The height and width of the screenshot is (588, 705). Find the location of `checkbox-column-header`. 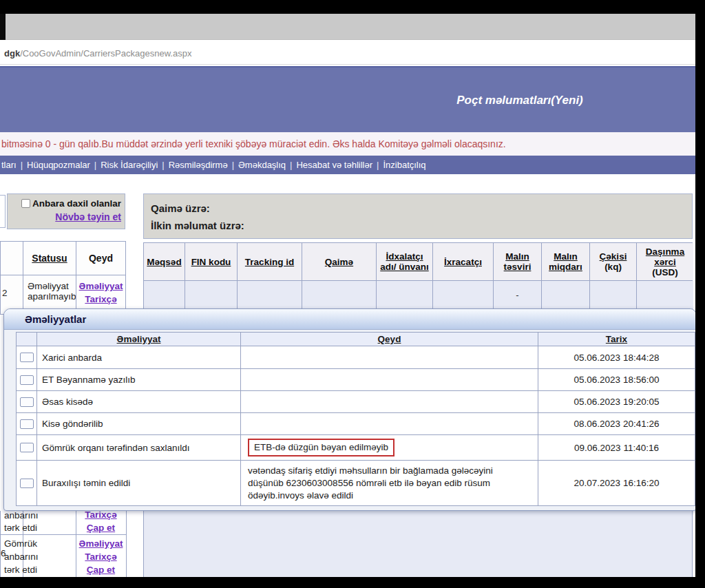

checkbox-column-header is located at coordinates (27, 339).